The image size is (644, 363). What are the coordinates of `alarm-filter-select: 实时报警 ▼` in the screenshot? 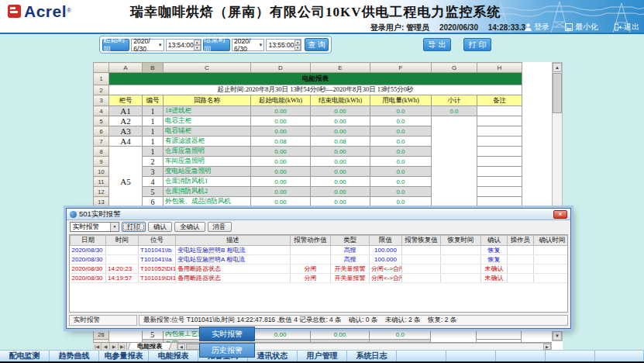 It's located at (95, 226).